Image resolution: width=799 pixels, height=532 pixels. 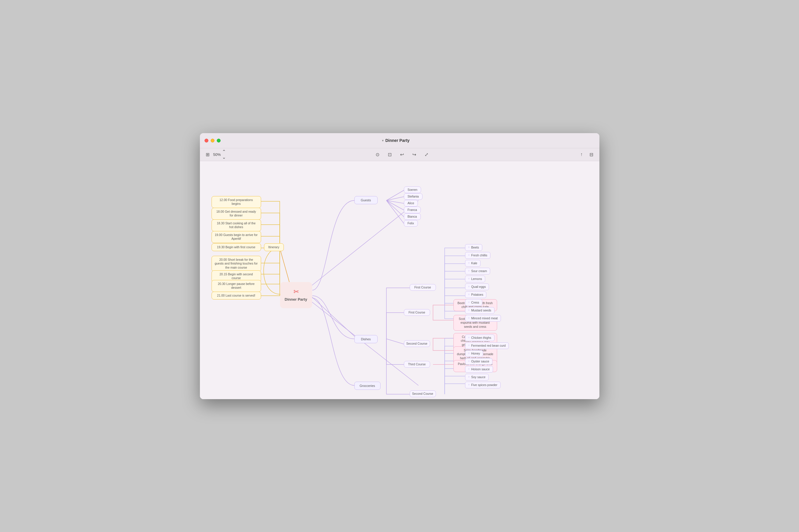 I want to click on groceries-node: Grocceries, so click(x=367, y=386).